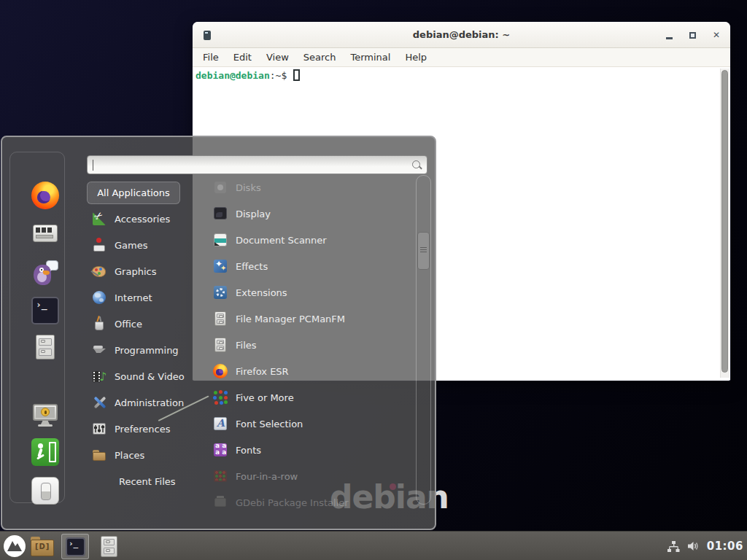 This screenshot has width=747, height=560. Describe the element at coordinates (247, 346) in the screenshot. I see `app-label: Files` at that location.